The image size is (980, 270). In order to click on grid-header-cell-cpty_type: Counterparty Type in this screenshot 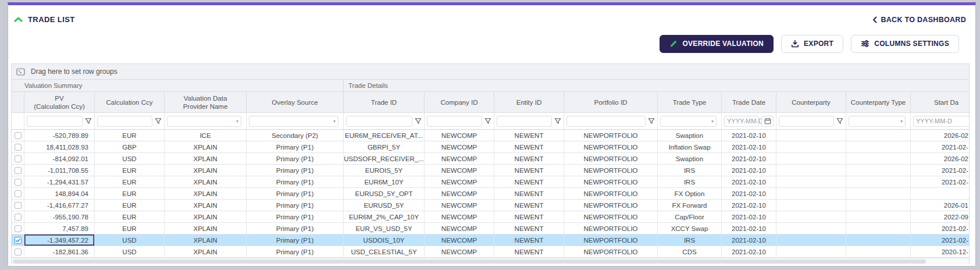, I will do `click(878, 102)`.